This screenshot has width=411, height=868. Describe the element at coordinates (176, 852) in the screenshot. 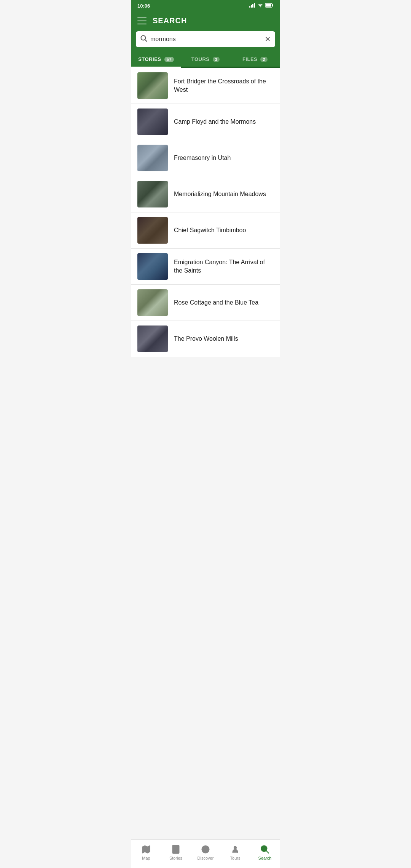

I see `nav-item-stories: Stories` at that location.